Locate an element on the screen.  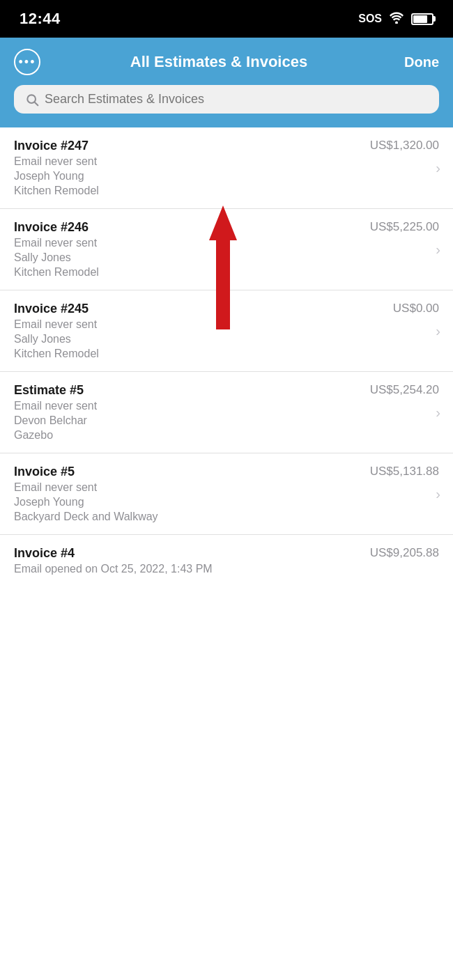
header: ••• All Estimates & Invoices Done is located at coordinates (227, 82).